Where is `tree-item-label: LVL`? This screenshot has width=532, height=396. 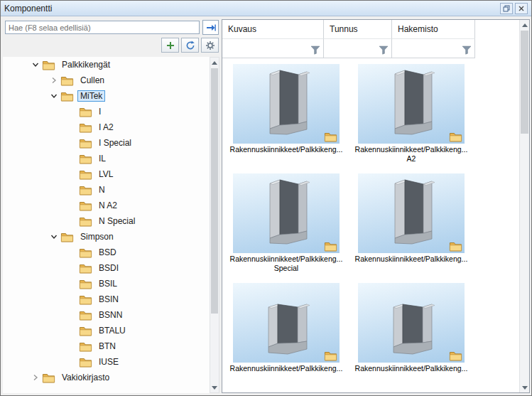
tree-item-label: LVL is located at coordinates (106, 174).